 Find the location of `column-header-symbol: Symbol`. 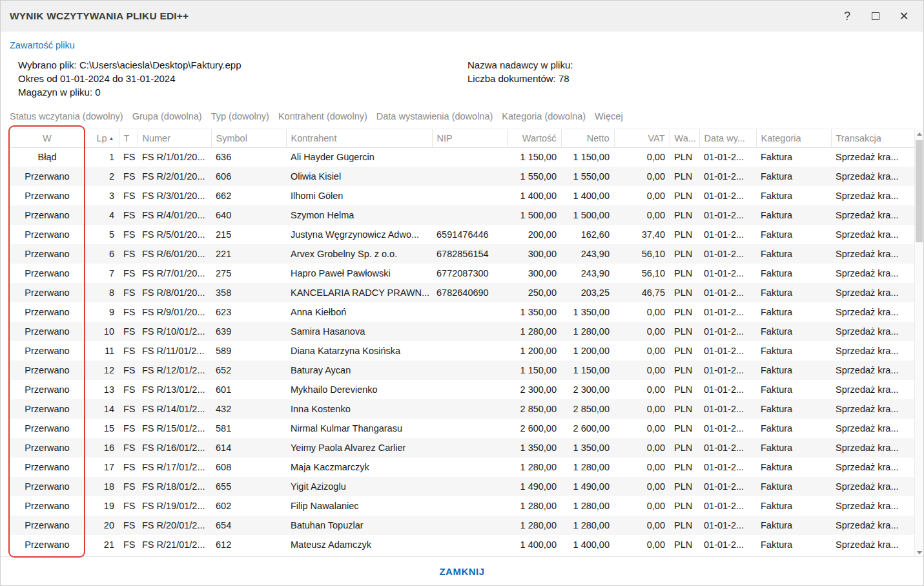

column-header-symbol: Symbol is located at coordinates (249, 138).